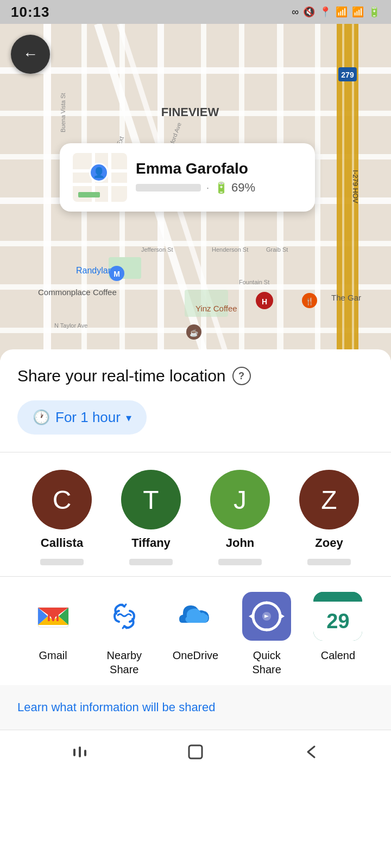 This screenshot has height=868, width=391. Describe the element at coordinates (338, 616) in the screenshot. I see `calendar-icon: 29` at that location.